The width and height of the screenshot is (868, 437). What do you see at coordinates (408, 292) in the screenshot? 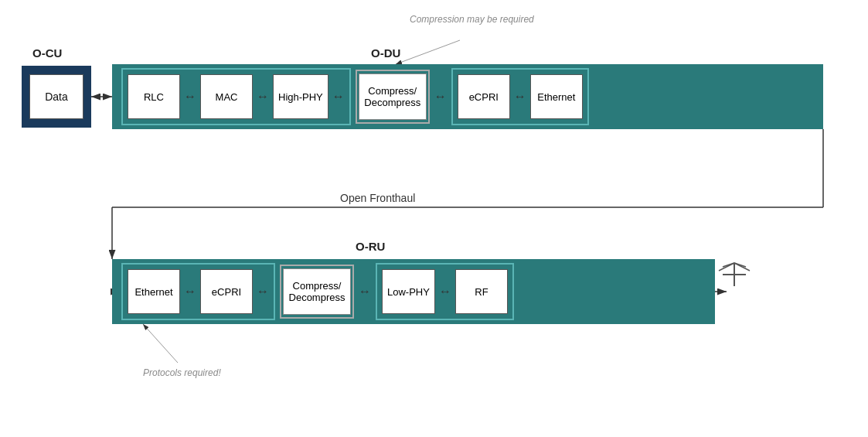
I see `oru-lowphy-block: Low-PHY` at bounding box center [408, 292].